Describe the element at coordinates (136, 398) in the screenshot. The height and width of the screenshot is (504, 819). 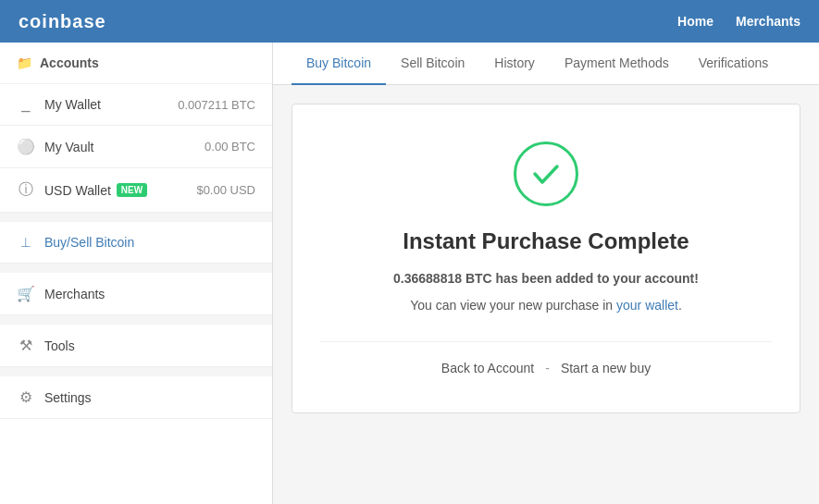
I see `sidebar-item-settings: ⚙ Settings` at that location.